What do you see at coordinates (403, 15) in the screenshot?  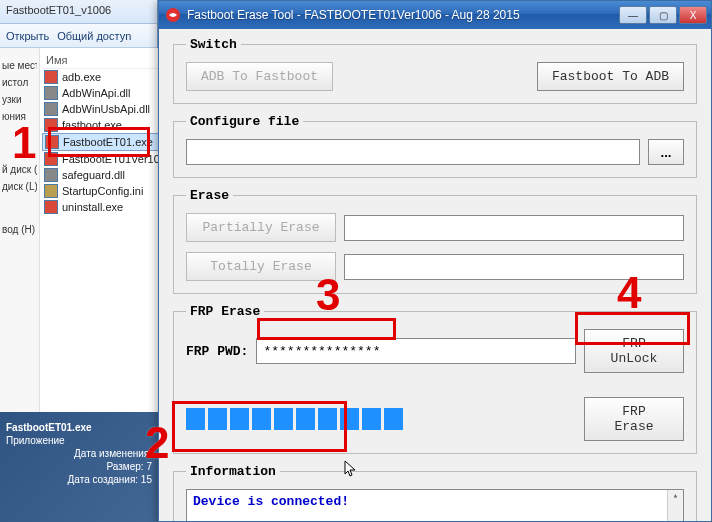 I see `window-title: Fastboot Erase Tool - FASTBOOTET01Ver100…` at bounding box center [403, 15].